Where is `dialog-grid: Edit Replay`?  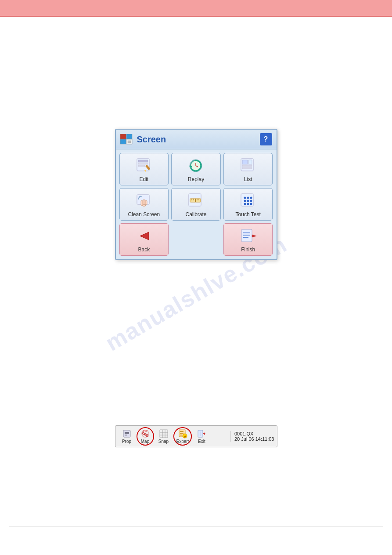 dialog-grid: Edit Replay is located at coordinates (196, 204).